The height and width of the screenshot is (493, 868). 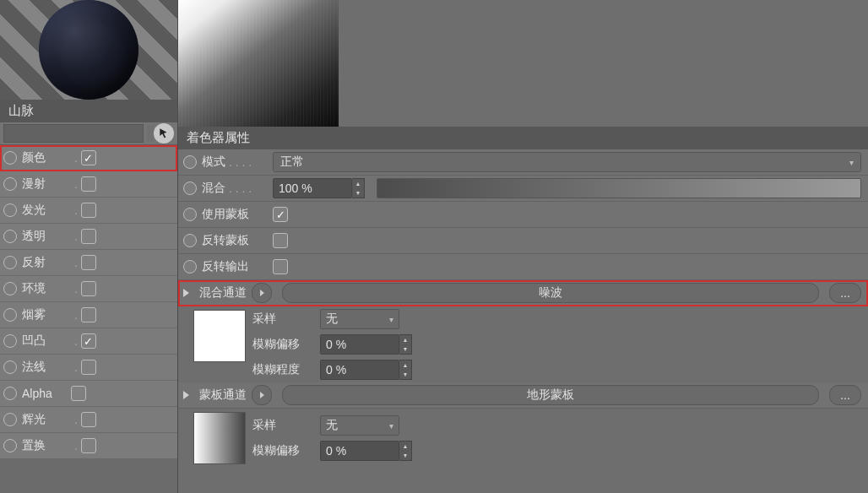 I want to click on row-use-mask: 使用蒙板, so click(x=524, y=214).